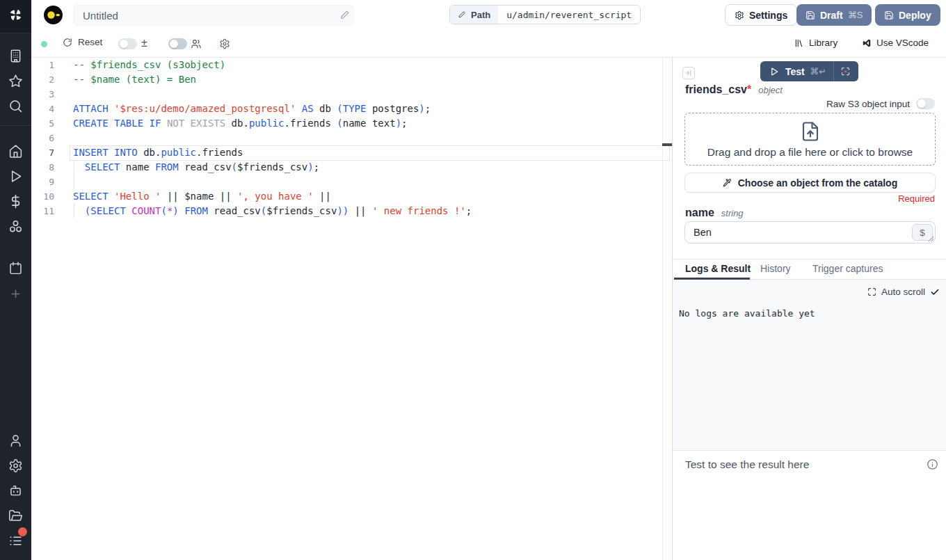 This screenshot has height=560, width=946. Describe the element at coordinates (810, 139) in the screenshot. I see `file-dropzone: Drag and drop a file here or click to br…` at that location.